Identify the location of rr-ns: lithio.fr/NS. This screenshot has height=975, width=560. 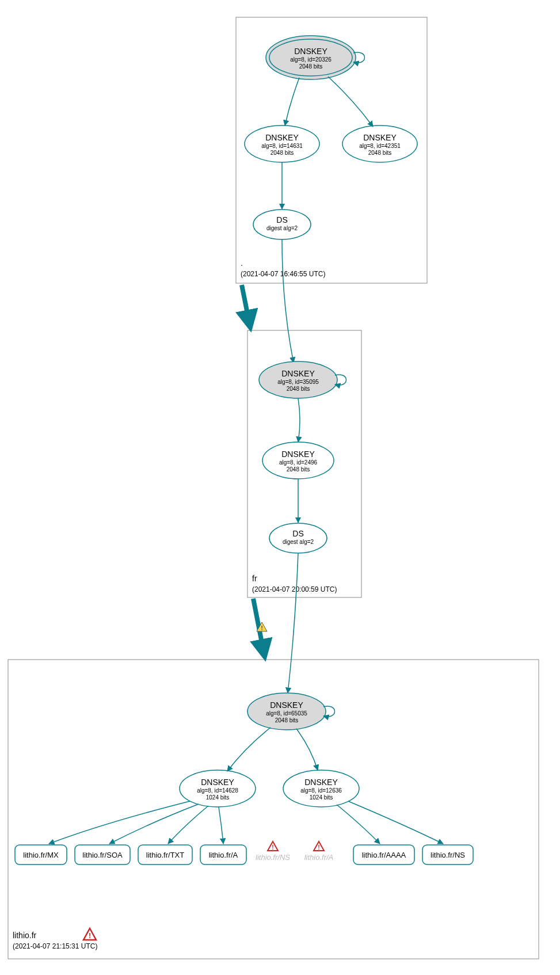
(448, 855).